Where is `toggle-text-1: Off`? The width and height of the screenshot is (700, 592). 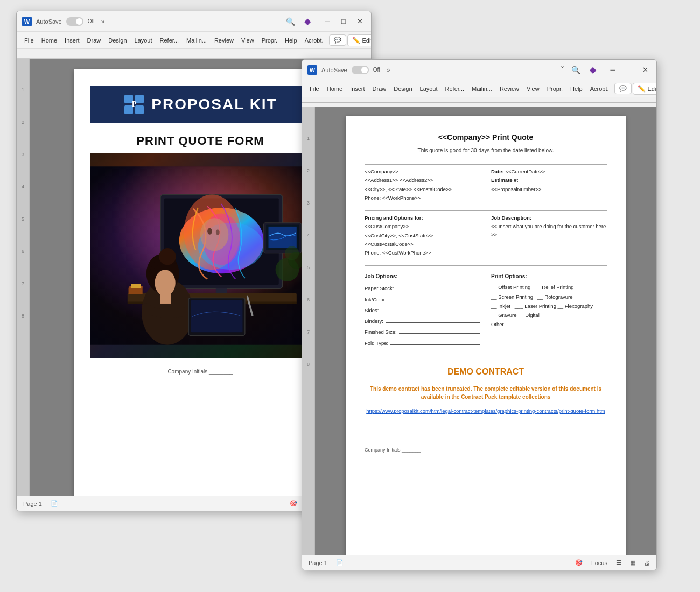 toggle-text-1: Off is located at coordinates (92, 22).